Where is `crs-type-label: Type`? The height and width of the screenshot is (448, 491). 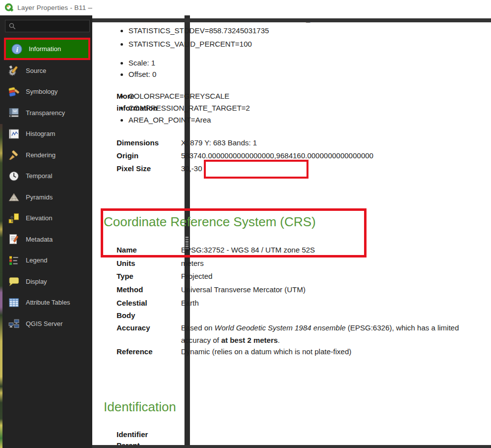 crs-type-label: Type is located at coordinates (149, 276).